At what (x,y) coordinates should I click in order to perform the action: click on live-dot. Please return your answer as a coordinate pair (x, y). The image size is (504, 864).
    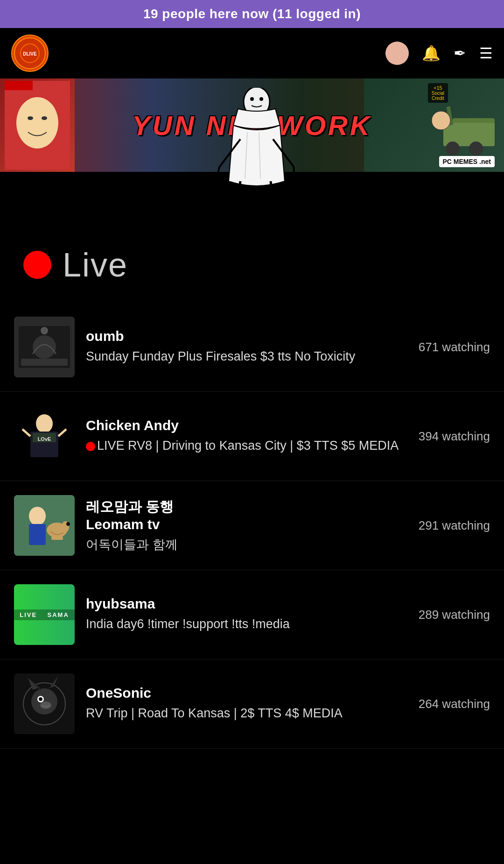
    Looking at the image, I should click on (37, 265).